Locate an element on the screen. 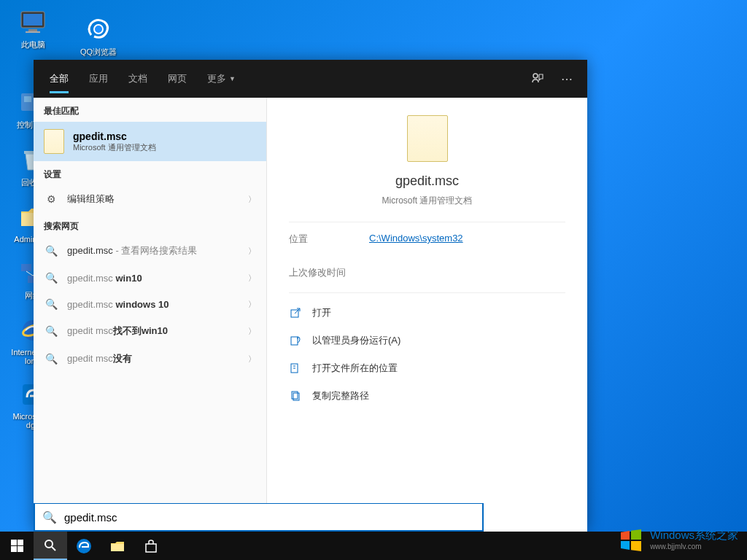 Image resolution: width=747 pixels, height=560 pixels. web-item-4: 🔍 gpedit msc没有 〉 is located at coordinates (150, 359).